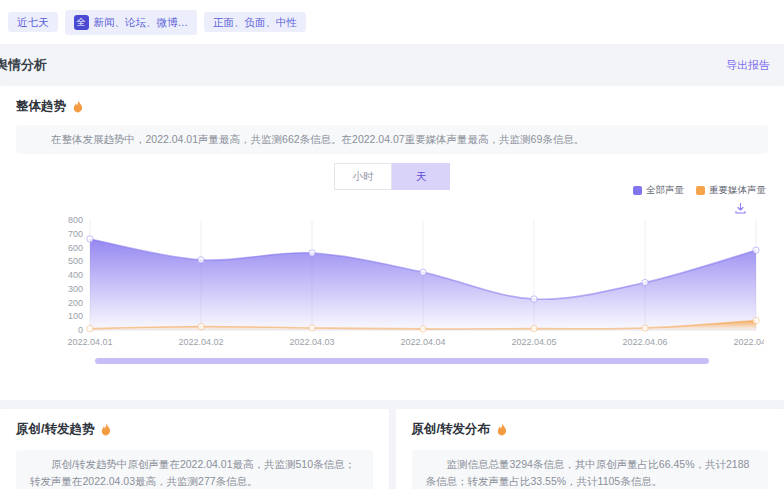 The image size is (784, 489). I want to click on svg-text: 400, so click(76, 275).